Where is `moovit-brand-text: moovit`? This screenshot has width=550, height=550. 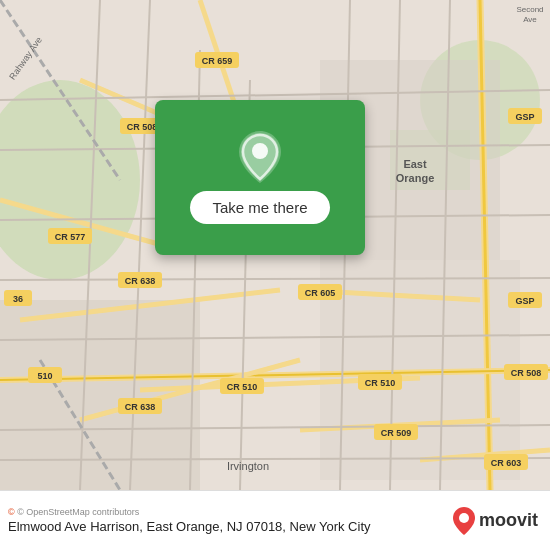
moovit-brand-text: moovit is located at coordinates (508, 520).